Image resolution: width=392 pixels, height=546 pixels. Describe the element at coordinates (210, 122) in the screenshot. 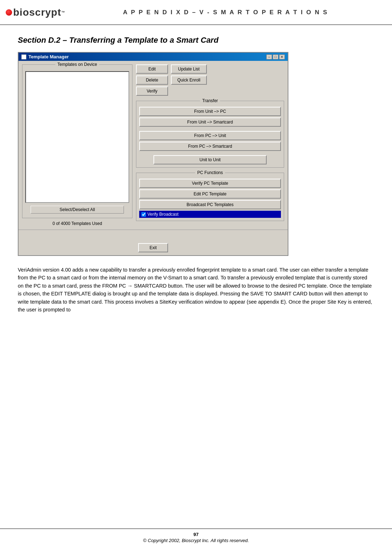

I see `from-unit-smartcard-button: From Unit –> Smartcard` at that location.